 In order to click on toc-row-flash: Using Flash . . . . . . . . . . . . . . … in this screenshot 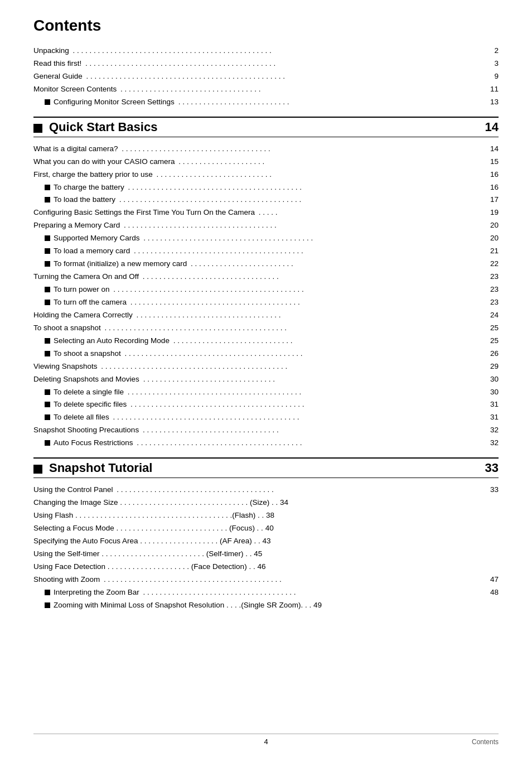, I will do `click(266, 515)`.